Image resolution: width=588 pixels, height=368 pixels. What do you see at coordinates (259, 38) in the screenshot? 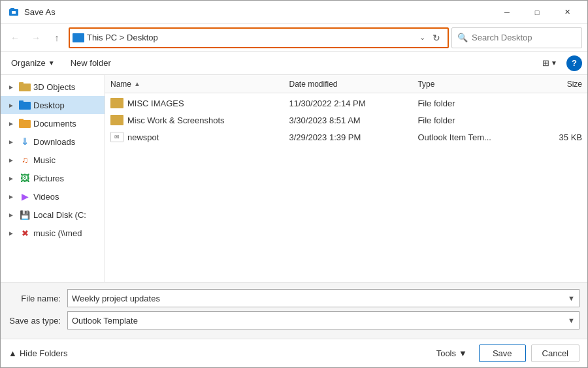
I see `address-bar: This PC > Desktop ⌄ ↻` at bounding box center [259, 38].